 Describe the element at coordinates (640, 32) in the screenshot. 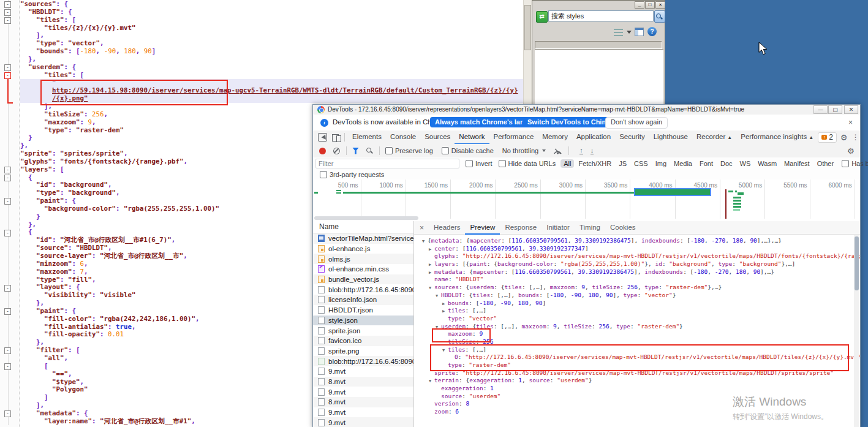

I see `panel-layout-icon` at that location.